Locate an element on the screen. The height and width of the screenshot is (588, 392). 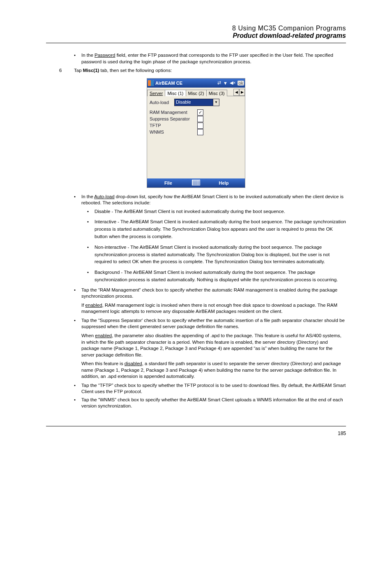
check-wnms: WNMS is located at coordinates (196, 132).